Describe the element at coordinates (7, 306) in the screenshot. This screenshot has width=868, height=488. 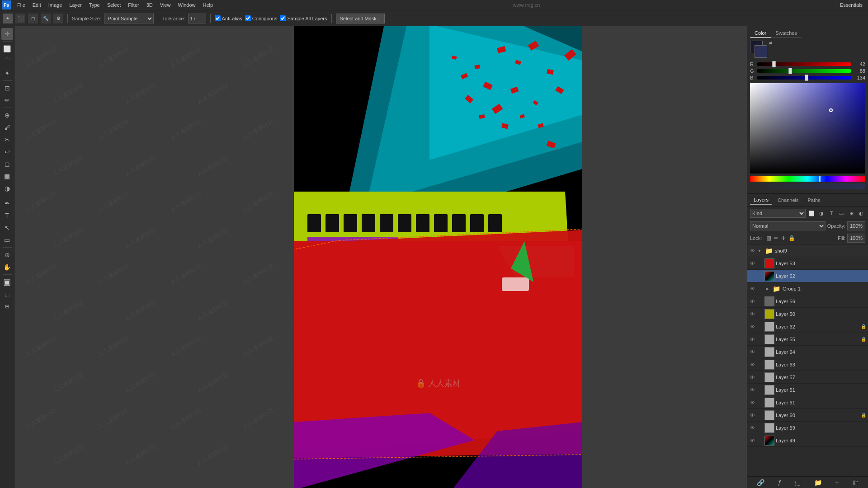
I see `screen-mode-btn: ⊞` at that location.